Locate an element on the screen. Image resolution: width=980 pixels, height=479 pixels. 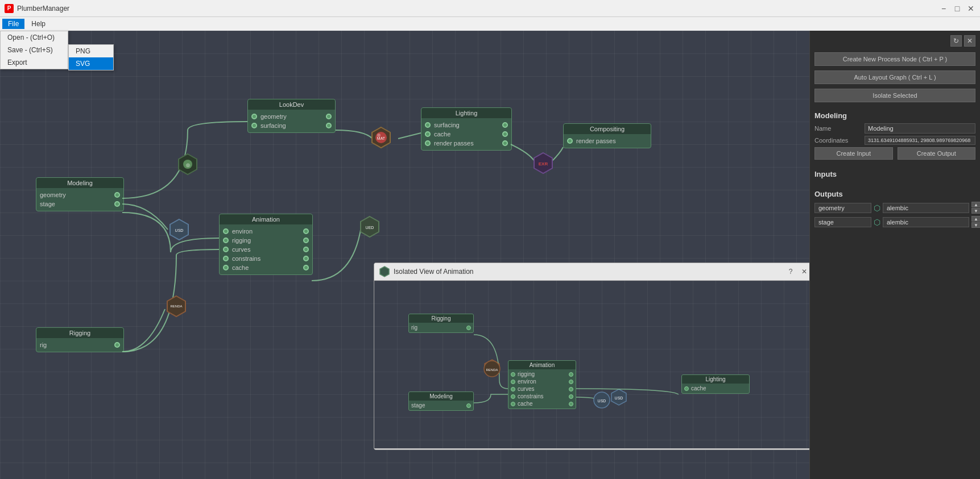
constrains-input-dot is located at coordinates (226, 259).